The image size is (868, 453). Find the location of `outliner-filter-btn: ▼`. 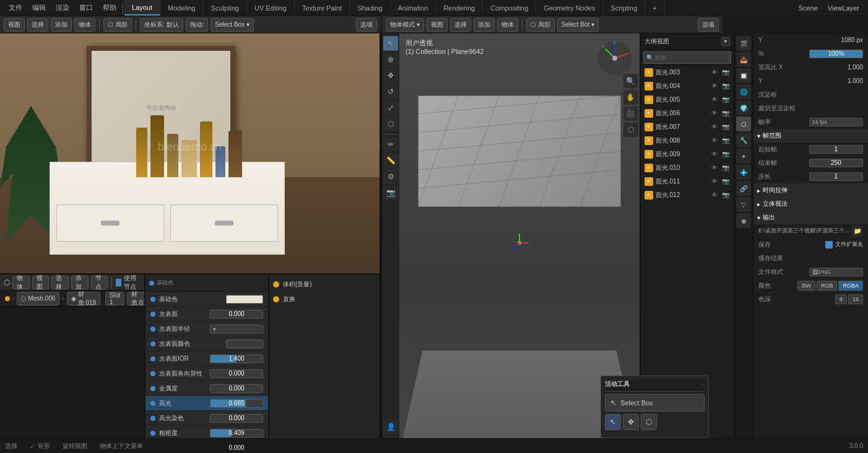

outliner-filter-btn: ▼ is located at coordinates (726, 42).